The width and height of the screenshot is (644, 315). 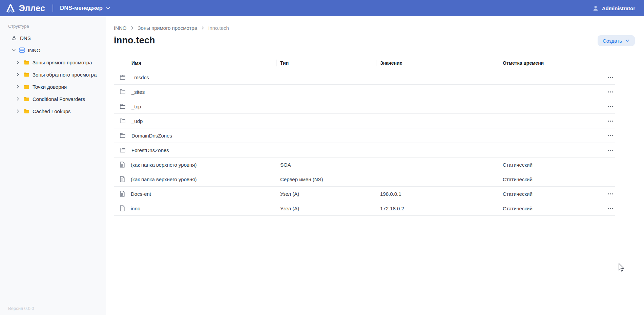 What do you see at coordinates (555, 63) in the screenshot?
I see `column-header-timestamp: Отметка времени` at bounding box center [555, 63].